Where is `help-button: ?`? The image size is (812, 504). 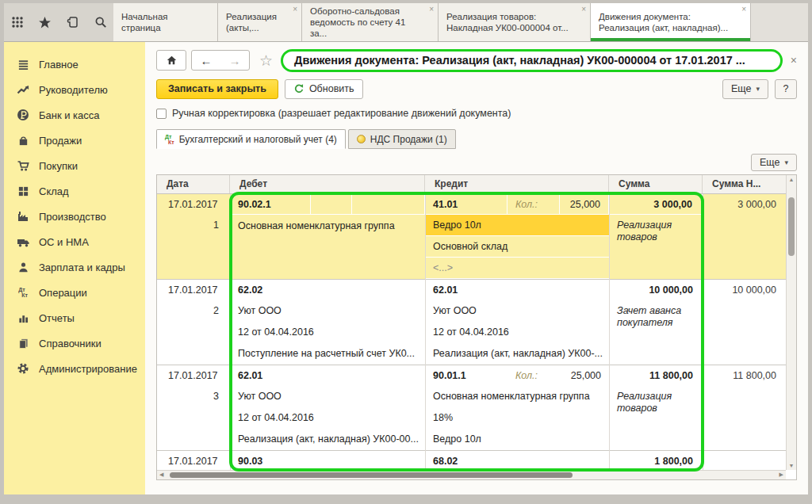
help-button: ? is located at coordinates (786, 89).